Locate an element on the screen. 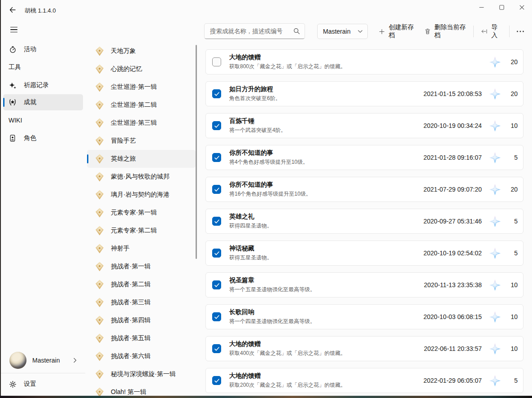 The width and height of the screenshot is (532, 398). close-icon is located at coordinates (522, 7).